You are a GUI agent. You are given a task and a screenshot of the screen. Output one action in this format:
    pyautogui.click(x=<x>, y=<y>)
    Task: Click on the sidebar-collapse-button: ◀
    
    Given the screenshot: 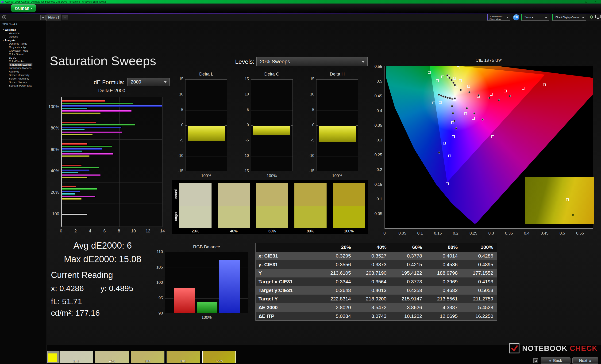 What is the action you would take?
    pyautogui.click(x=43, y=18)
    